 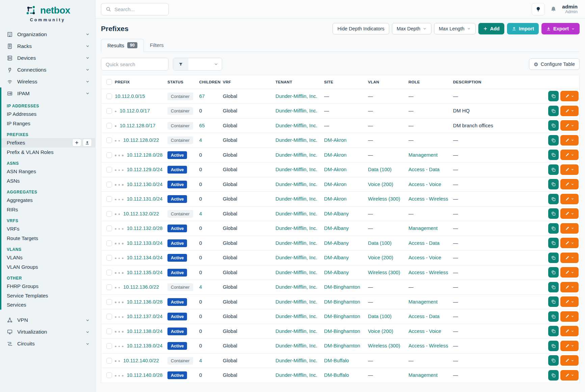 What do you see at coordinates (48, 124) in the screenshot?
I see `sidebar-item-ip-ranges: IP Ranges` at bounding box center [48, 124].